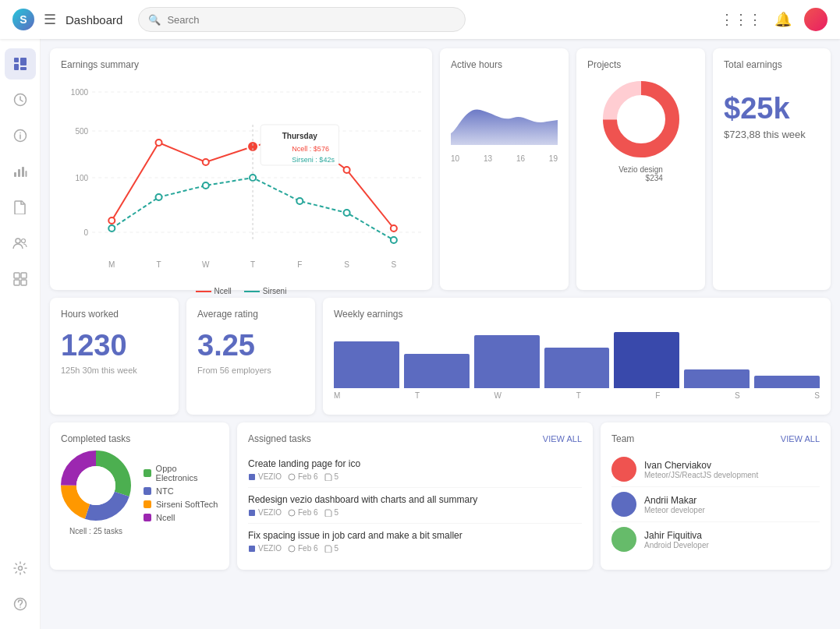 The height and width of the screenshot is (629, 840). What do you see at coordinates (165, 491) in the screenshot?
I see `legend-label-1: NTC` at bounding box center [165, 491].